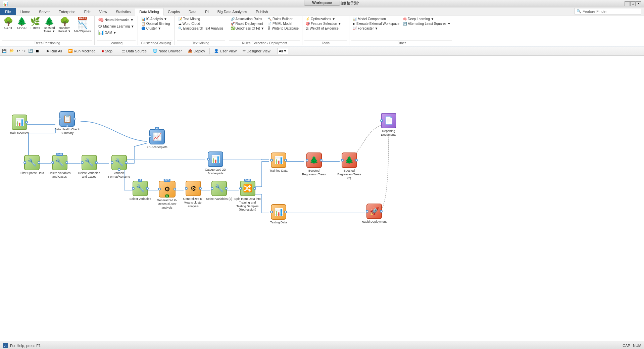 This screenshot has height=349, width=644. Describe the element at coordinates (156, 19) in the screenshot. I see `ic-analysis-btn: 📊 IC Analysis ▼` at that location.